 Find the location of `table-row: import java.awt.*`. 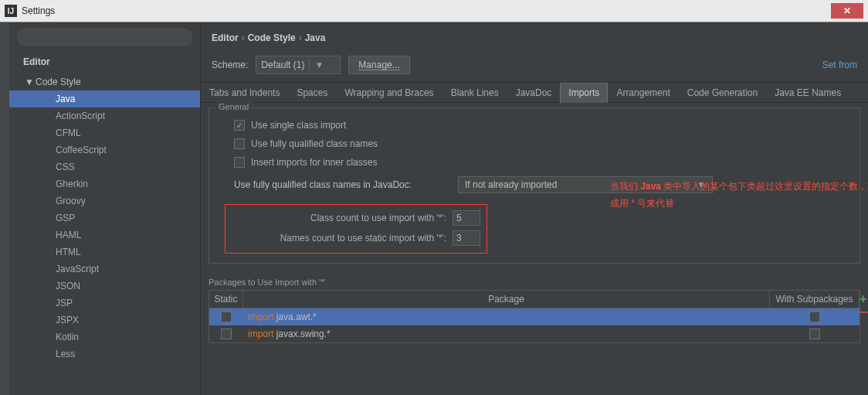

table-row: import java.awt.* is located at coordinates (534, 317).